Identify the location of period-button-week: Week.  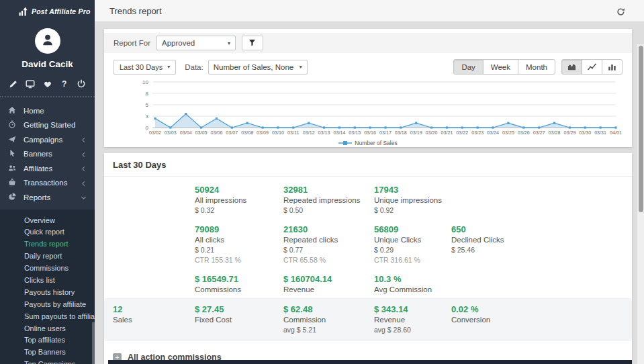
(501, 67).